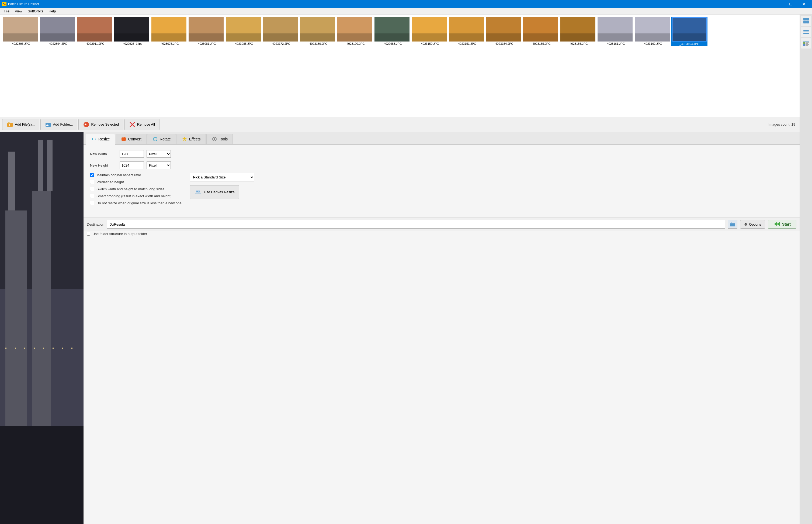  I want to click on do-not-resize-checkbox, so click(92, 203).